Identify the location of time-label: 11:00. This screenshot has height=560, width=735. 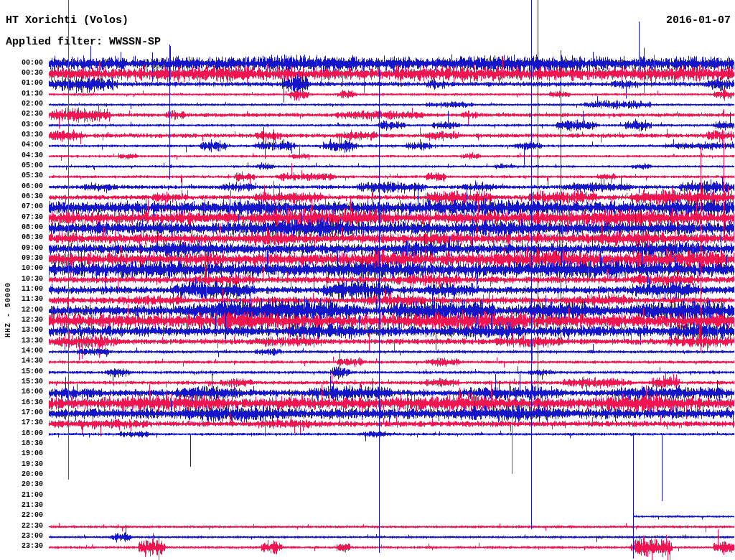
(22, 289).